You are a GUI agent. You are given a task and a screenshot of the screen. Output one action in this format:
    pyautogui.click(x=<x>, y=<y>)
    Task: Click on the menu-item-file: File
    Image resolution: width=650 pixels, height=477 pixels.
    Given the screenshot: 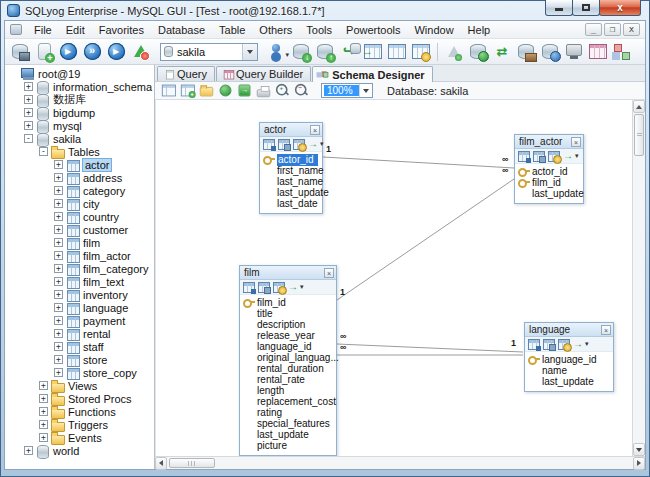 What is the action you would take?
    pyautogui.click(x=43, y=30)
    